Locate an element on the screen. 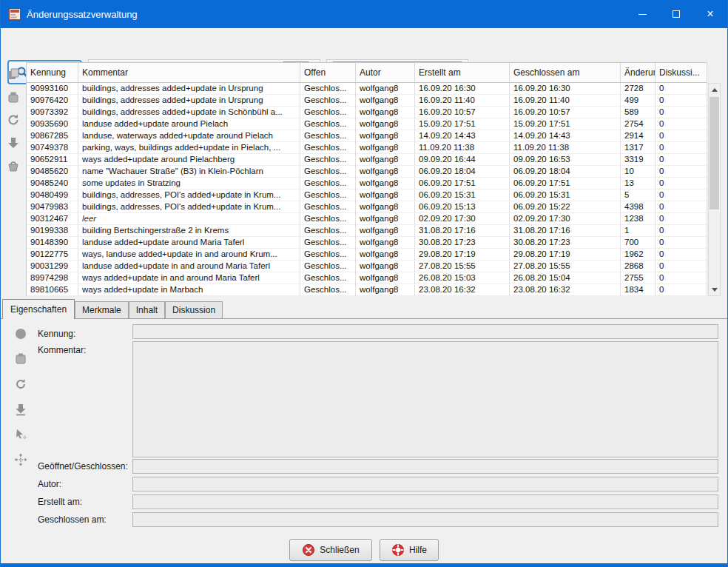 This screenshot has height=567, width=728. closed-changeset-button is located at coordinates (13, 97).